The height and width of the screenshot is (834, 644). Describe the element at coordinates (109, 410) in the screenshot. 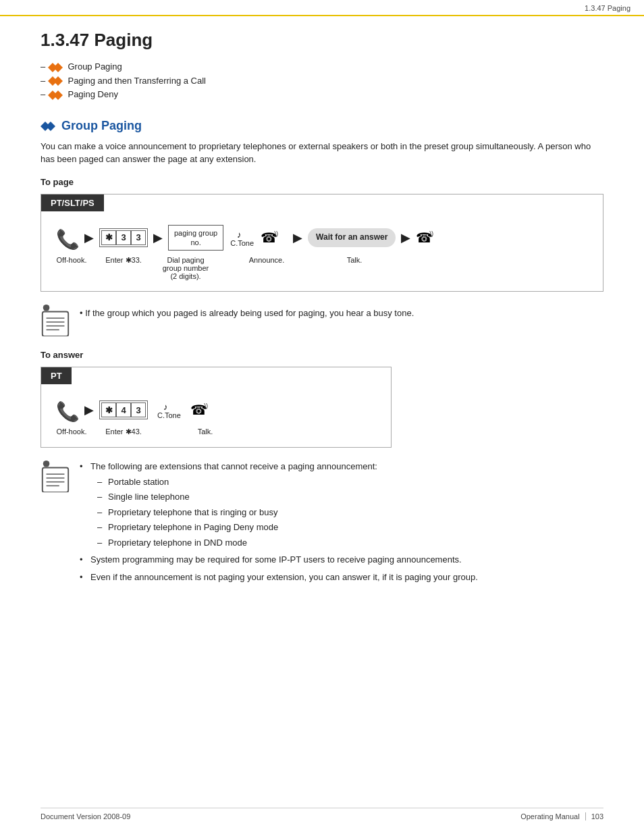

I see `star-key-43: ✱` at that location.